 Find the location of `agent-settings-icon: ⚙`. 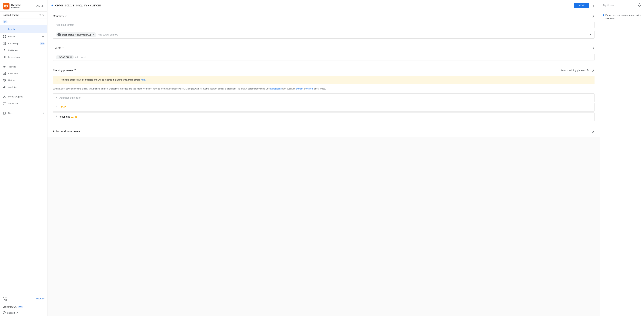

agent-settings-icon: ⚙ is located at coordinates (44, 15).